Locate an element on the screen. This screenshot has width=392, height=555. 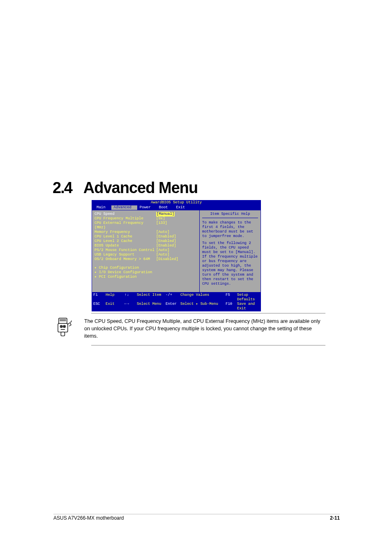
setting-bios-update: BIOS Update [Enabled] is located at coordinates (145, 246).